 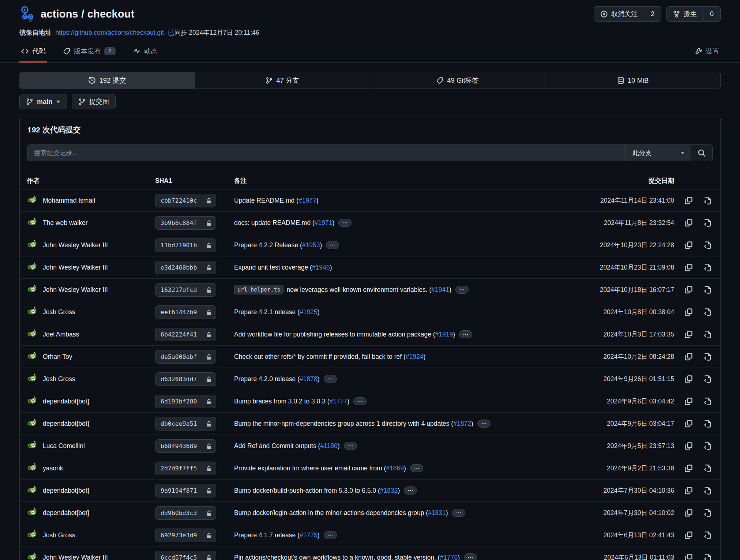 What do you see at coordinates (186, 268) in the screenshot?
I see `commit-sha-badge: e3d2460bbb` at bounding box center [186, 268].